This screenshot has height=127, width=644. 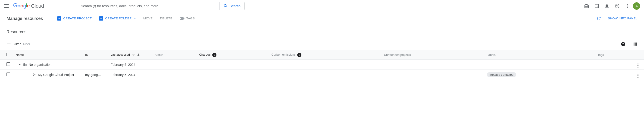 What do you see at coordinates (629, 44) in the screenshot?
I see `divider` at bounding box center [629, 44].